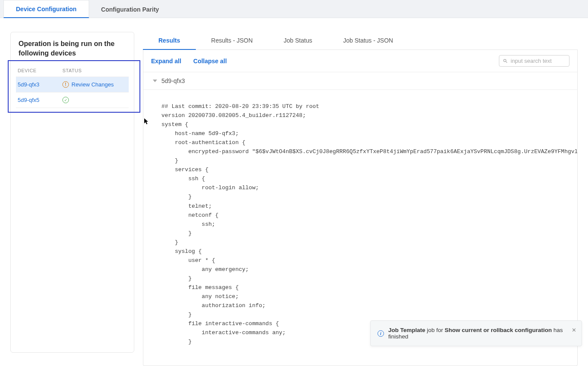  What do you see at coordinates (360, 81) in the screenshot?
I see `accordion-header: 5d9-qfx3` at bounding box center [360, 81].